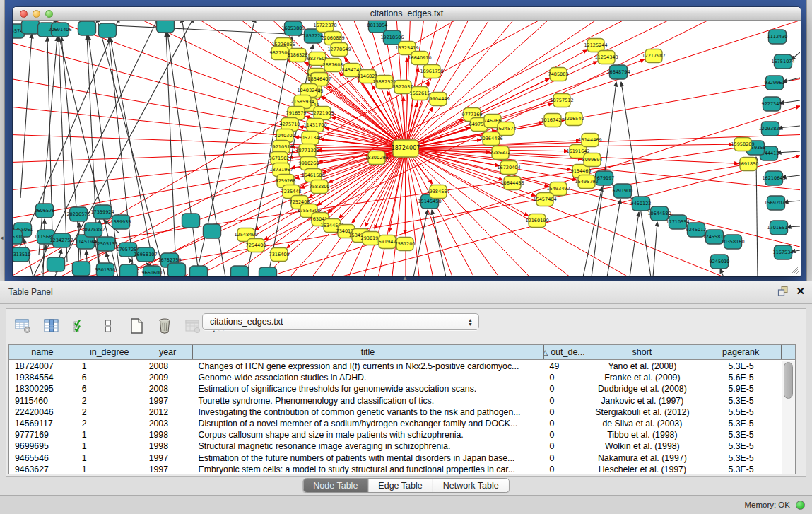 This screenshot has height=514, width=812. I want to click on graph-node: 19384554, so click(438, 192).